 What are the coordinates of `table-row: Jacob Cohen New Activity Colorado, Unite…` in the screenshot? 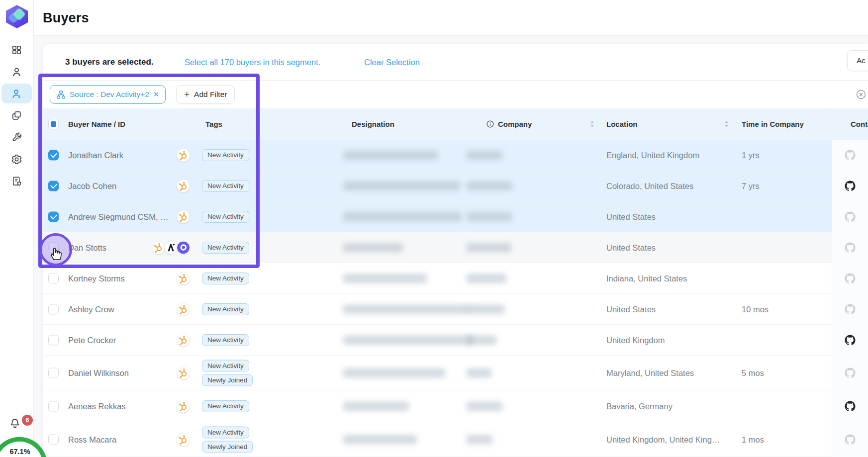 It's located at (456, 186).